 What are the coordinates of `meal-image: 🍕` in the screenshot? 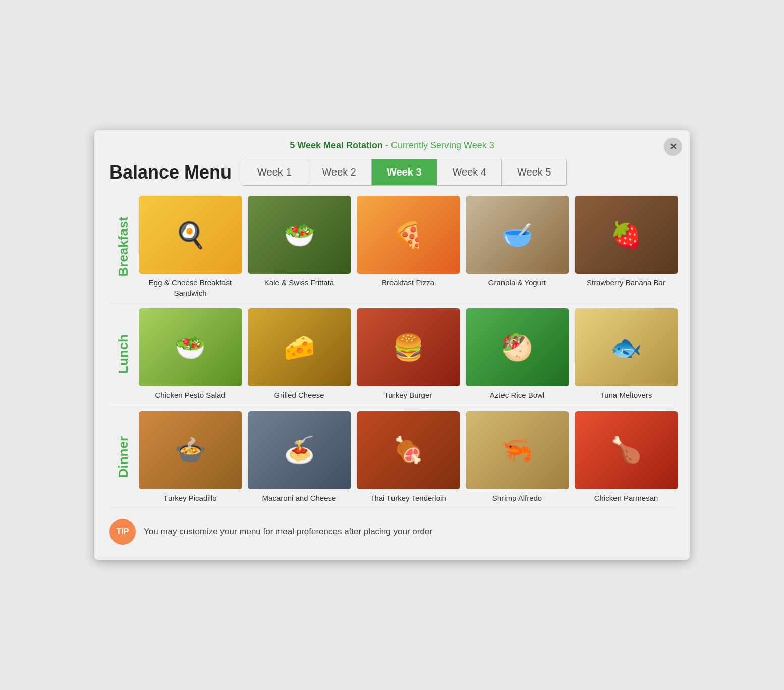 It's located at (409, 235).